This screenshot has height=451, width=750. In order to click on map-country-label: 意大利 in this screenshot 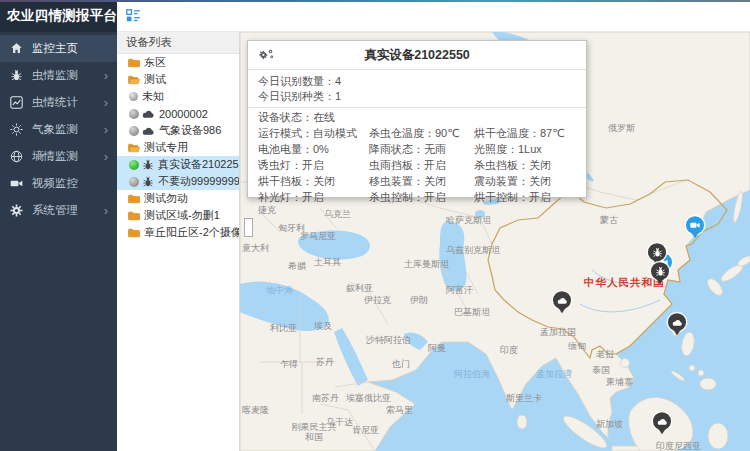, I will do `click(256, 248)`.